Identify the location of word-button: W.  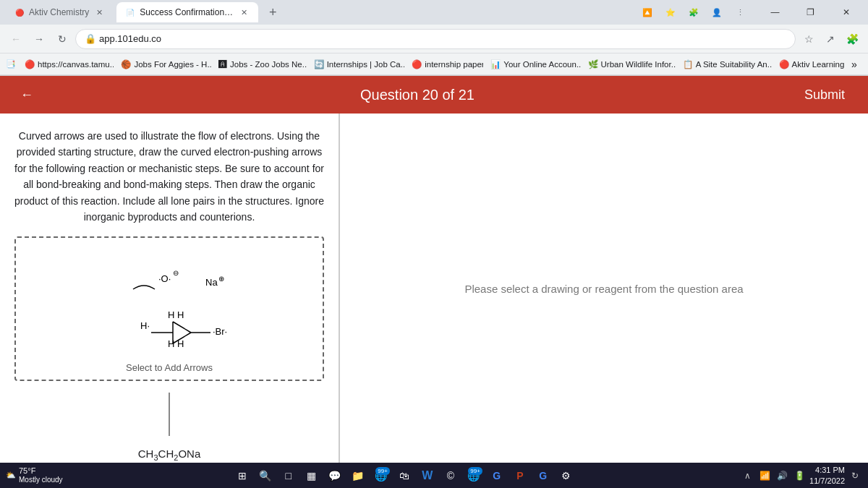
(427, 476).